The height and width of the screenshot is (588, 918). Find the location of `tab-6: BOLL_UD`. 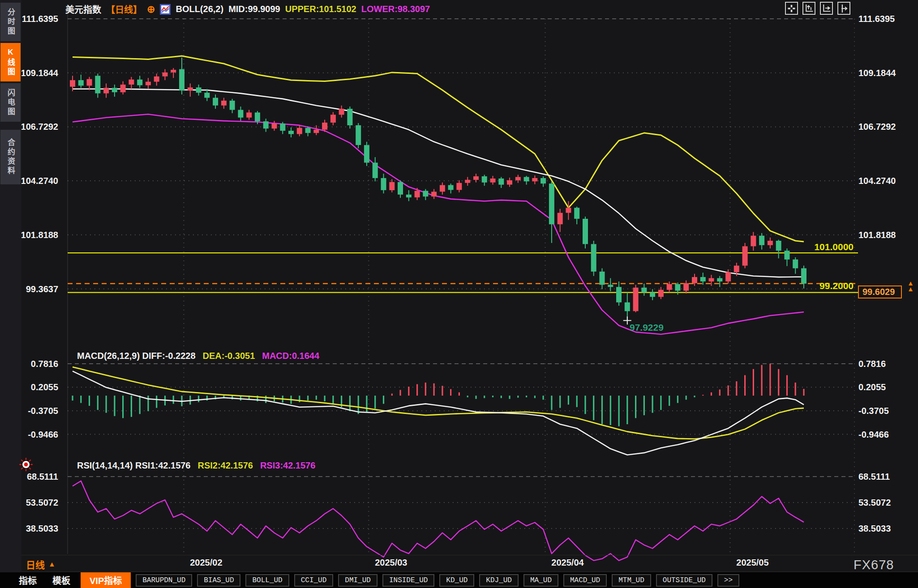

tab-6: BOLL_UD is located at coordinates (267, 580).